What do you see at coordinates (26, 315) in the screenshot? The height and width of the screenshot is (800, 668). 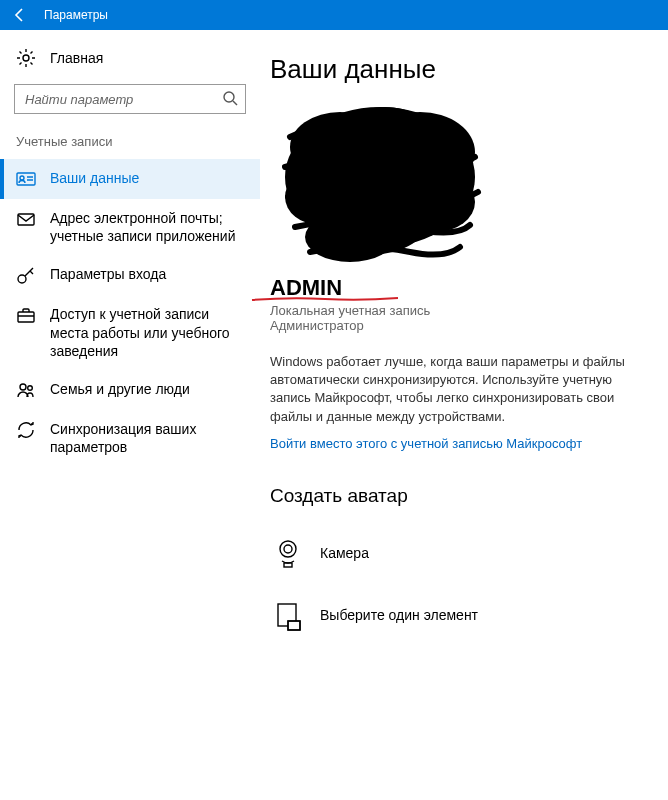 I see `briefcase-icon` at bounding box center [26, 315].